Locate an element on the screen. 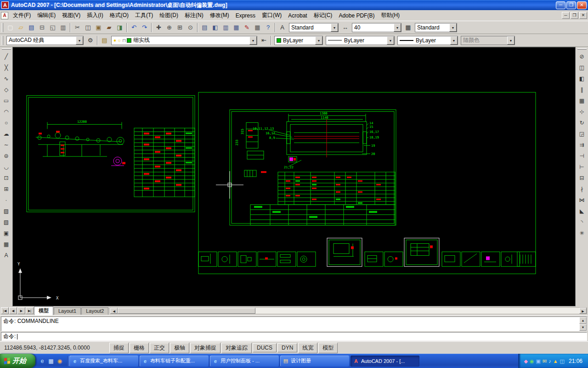 This screenshot has height=368, width=588. circle-icon: ○ is located at coordinates (6, 123).